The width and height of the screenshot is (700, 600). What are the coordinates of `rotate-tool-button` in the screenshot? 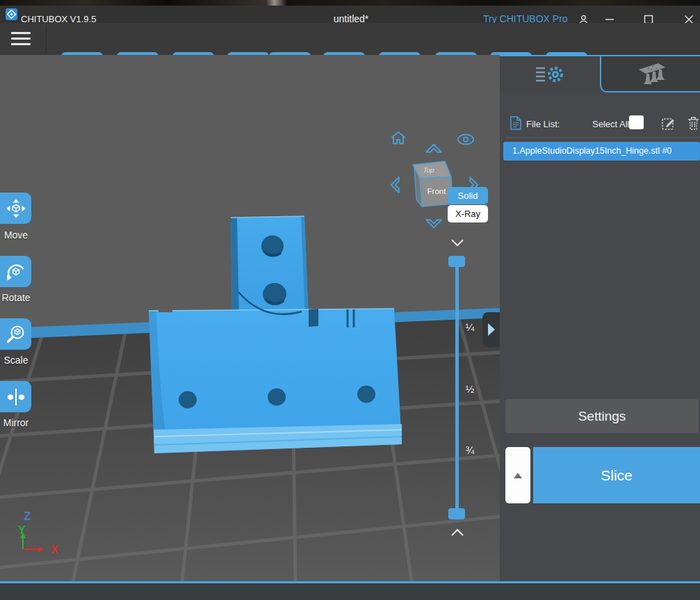 It's located at (15, 271).